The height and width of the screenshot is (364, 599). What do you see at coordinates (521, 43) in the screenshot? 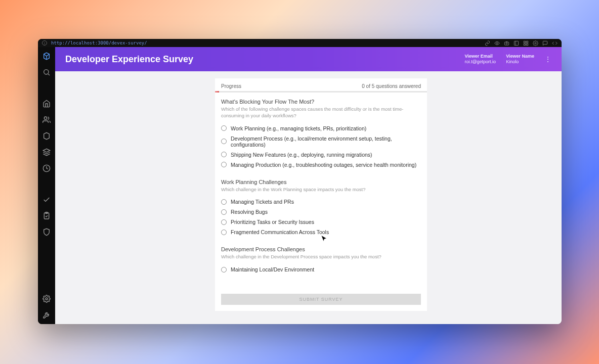
I see `top-bar-actions` at bounding box center [521, 43].